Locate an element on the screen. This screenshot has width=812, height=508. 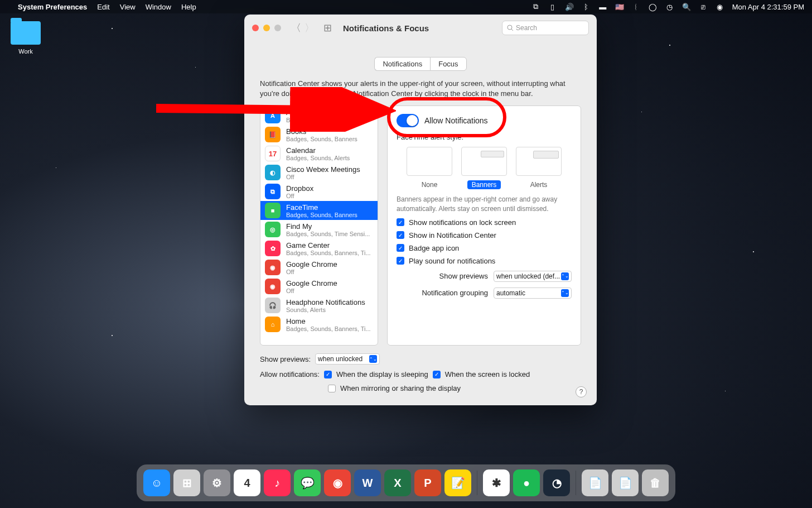
dock-launchpad: ⊞ is located at coordinates (187, 483).